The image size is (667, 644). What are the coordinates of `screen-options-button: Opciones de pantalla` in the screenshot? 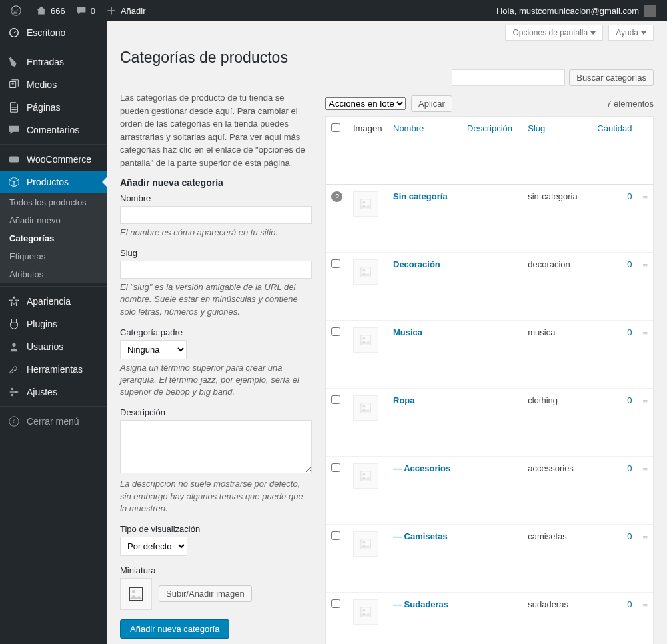 It's located at (554, 33).